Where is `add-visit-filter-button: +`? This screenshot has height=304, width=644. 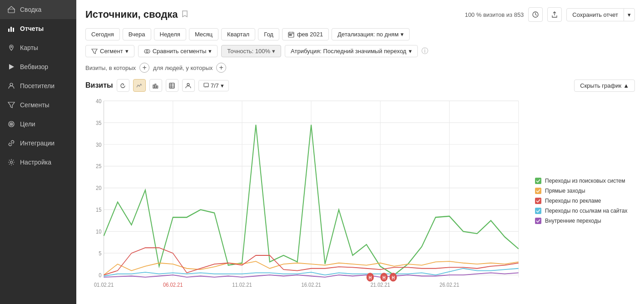 add-visit-filter-button: + is located at coordinates (144, 68).